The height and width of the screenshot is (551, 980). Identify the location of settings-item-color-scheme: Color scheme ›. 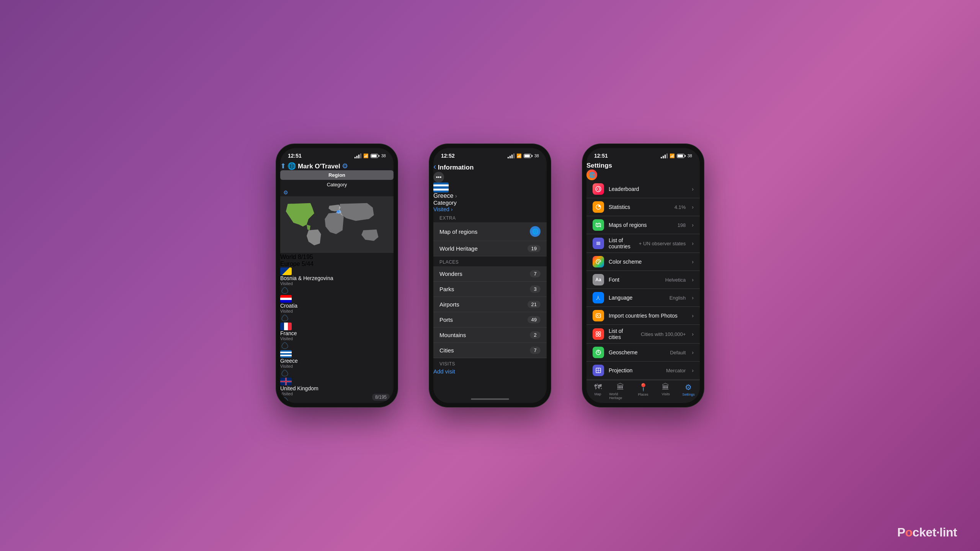
(643, 262).